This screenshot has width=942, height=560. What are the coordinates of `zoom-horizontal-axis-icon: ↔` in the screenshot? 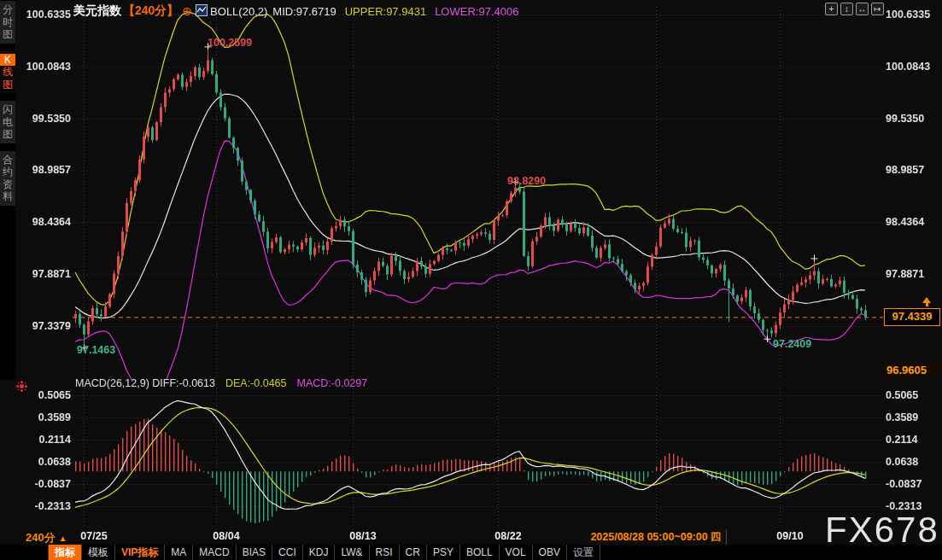 It's located at (863, 9).